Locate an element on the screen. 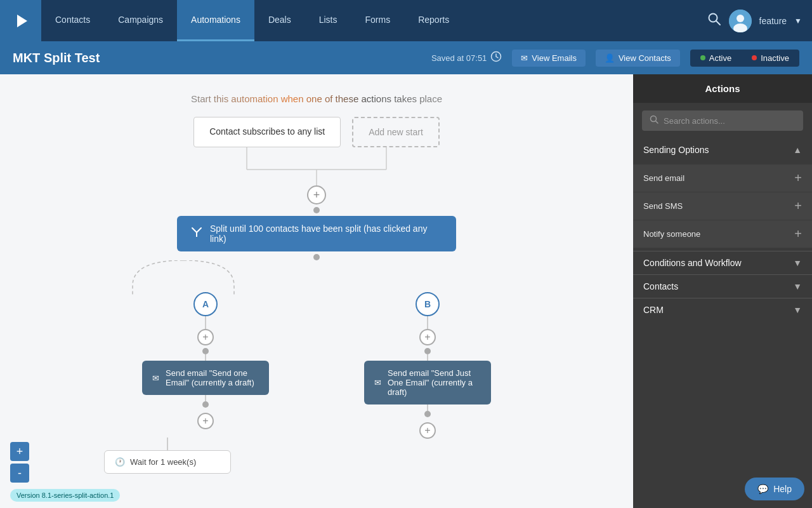 Image resolution: width=812 pixels, height=508 pixels. panel-header: Actions is located at coordinates (723, 89).